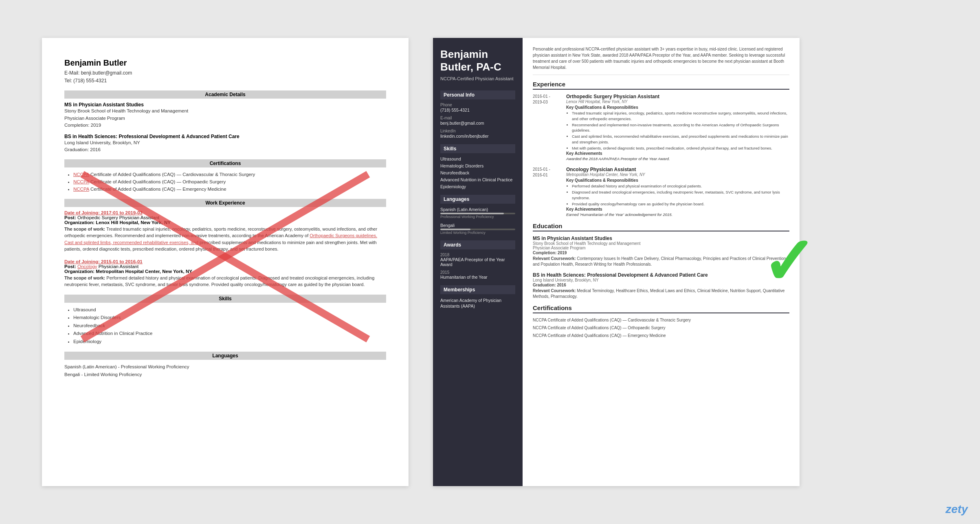 This screenshot has height=524, width=980. Describe the element at coordinates (678, 127) in the screenshot. I see `exp1-content: Orthopedic Surgery Physician Assistant L…` at that location.